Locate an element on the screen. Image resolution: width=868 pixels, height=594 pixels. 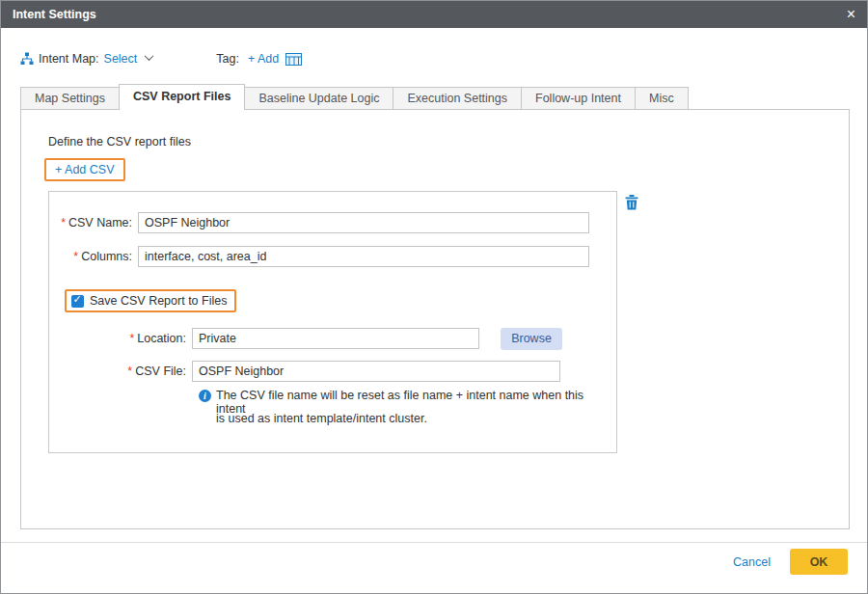
footer-divider is located at coordinates (434, 542).